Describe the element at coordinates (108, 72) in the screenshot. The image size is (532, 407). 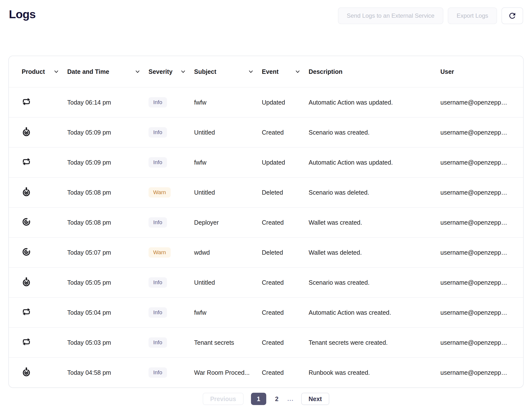
I see `column-header-date-and-time: Date and Time` at that location.